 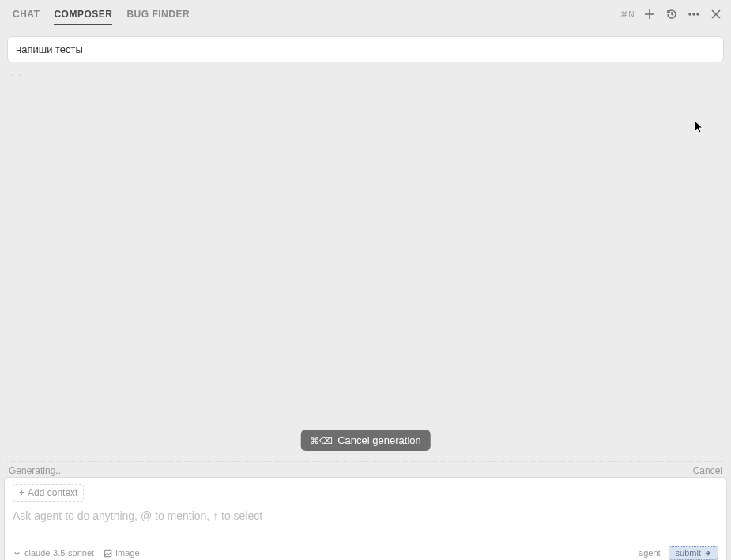 I want to click on image-button: Image, so click(x=122, y=553).